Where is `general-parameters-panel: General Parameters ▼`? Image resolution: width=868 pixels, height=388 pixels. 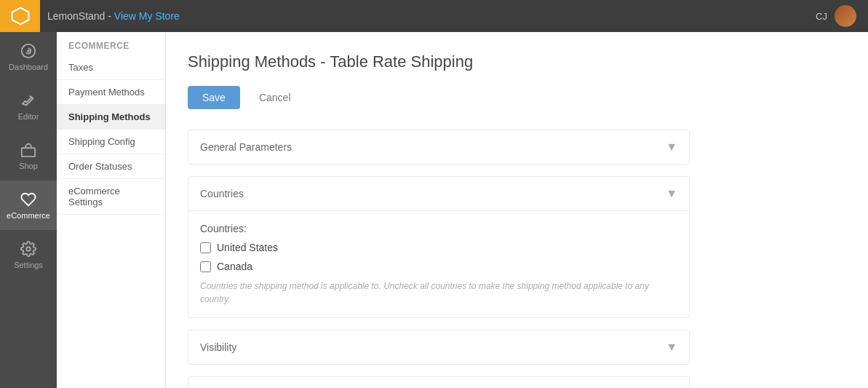
general-parameters-panel: General Parameters ▼ is located at coordinates (439, 147).